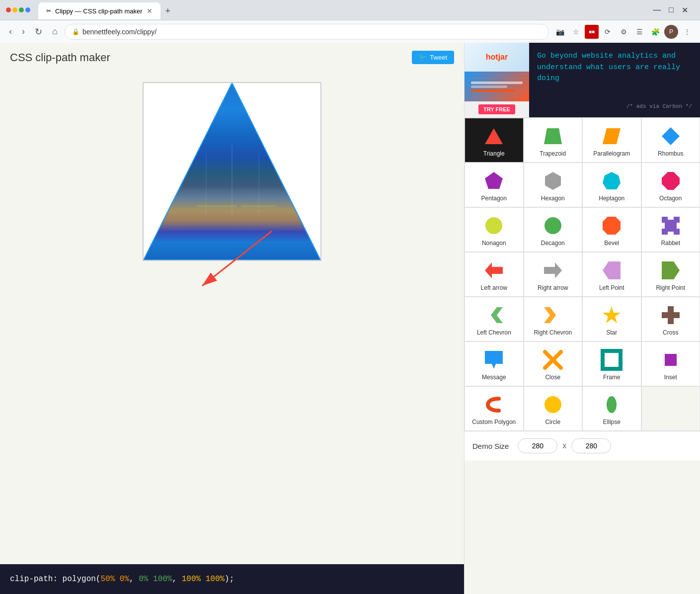 The image size is (700, 594). What do you see at coordinates (612, 243) in the screenshot?
I see `bevel-label: Bevel` at bounding box center [612, 243].